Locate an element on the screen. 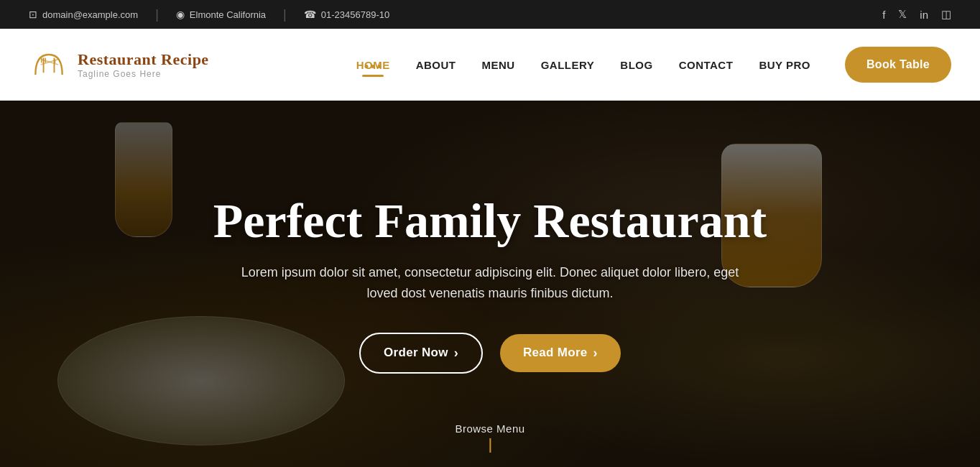  email-info: ⊡ domain@example.com is located at coordinates (83, 14).